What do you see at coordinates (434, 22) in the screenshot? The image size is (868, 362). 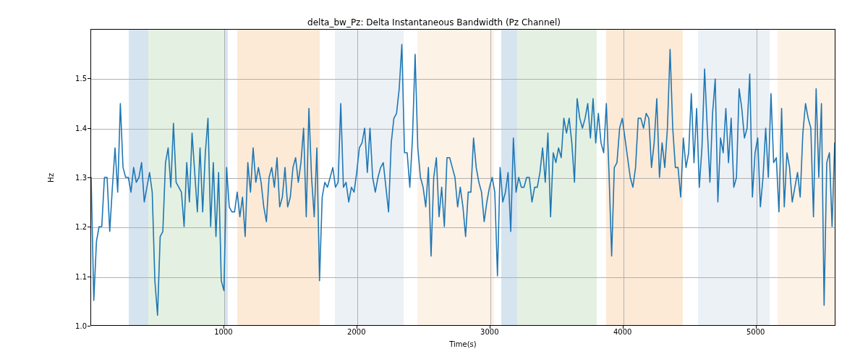 I see `chart-title: delta_bw_Pz: Delta Instantaneous Bandwid…` at bounding box center [434, 22].